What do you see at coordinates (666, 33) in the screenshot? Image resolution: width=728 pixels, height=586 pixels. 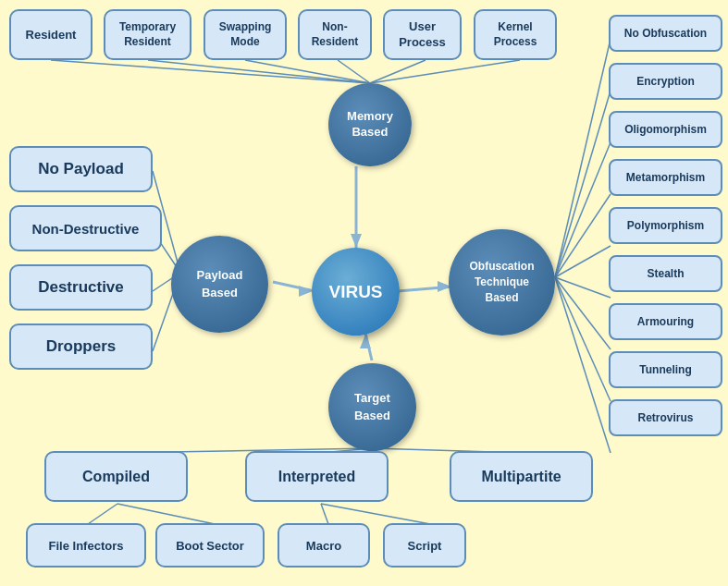 I see `no-obfuscation-node: No Obfuscation` at bounding box center [666, 33].